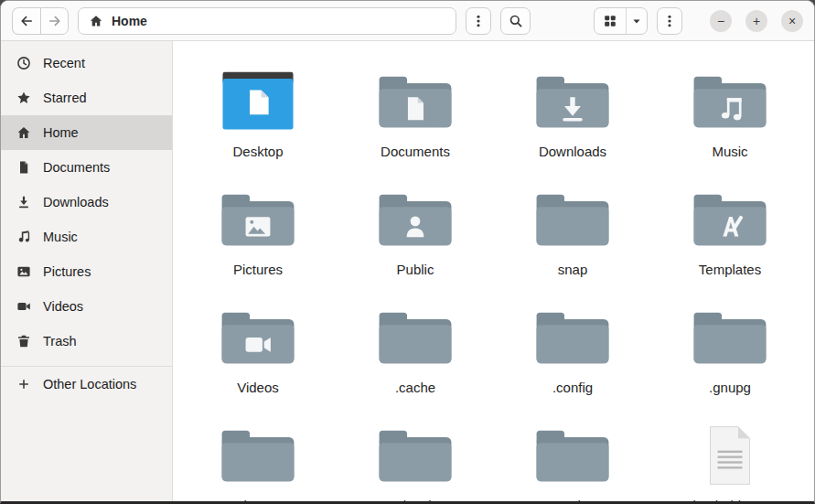  Describe the element at coordinates (792, 21) in the screenshot. I see `close-button: ×` at that location.